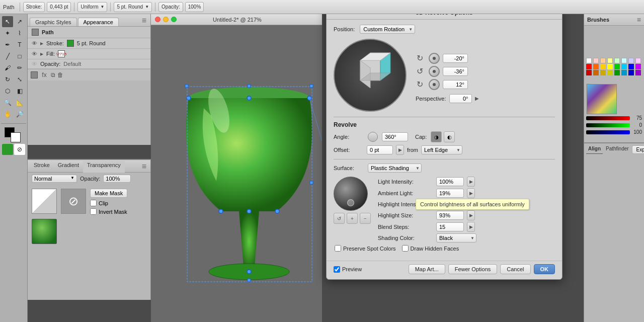  Describe the element at coordinates (338, 249) in the screenshot. I see `preserve-spot-checkbox` at that location.